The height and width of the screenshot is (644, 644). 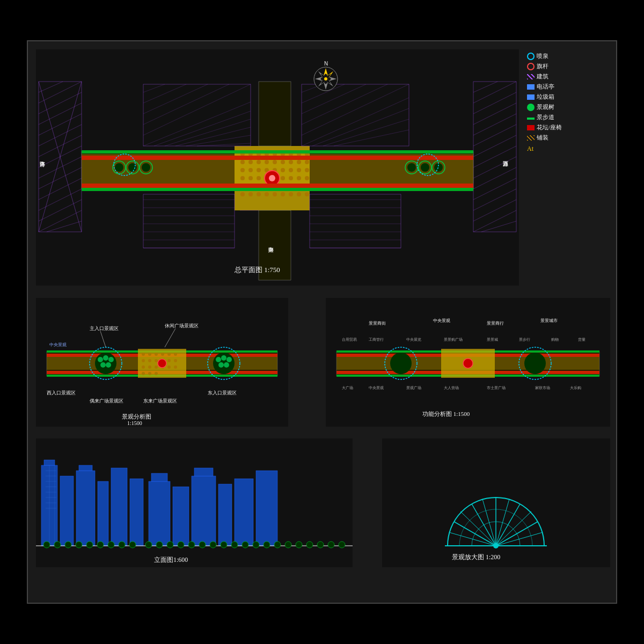 I want to click on legend-flowerbed: 花坛/座椅, so click(x=567, y=128).